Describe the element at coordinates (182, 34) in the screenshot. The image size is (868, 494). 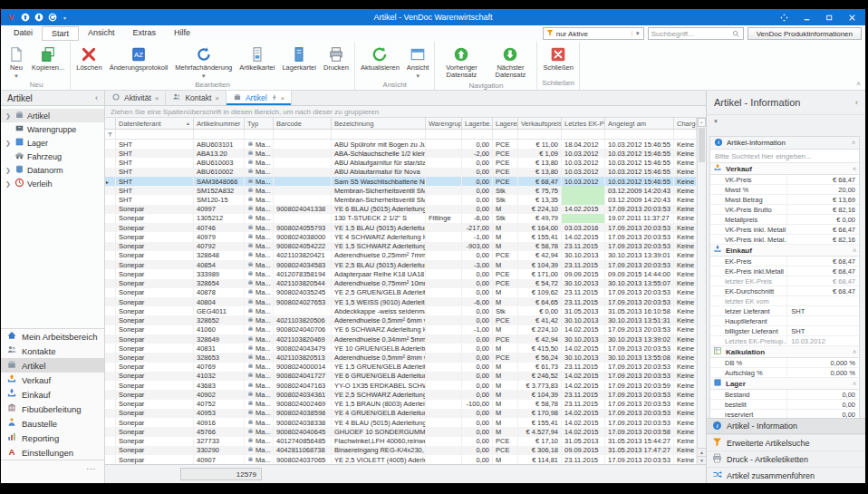
I see `menu-item-hilfe: Hilfe` at that location.